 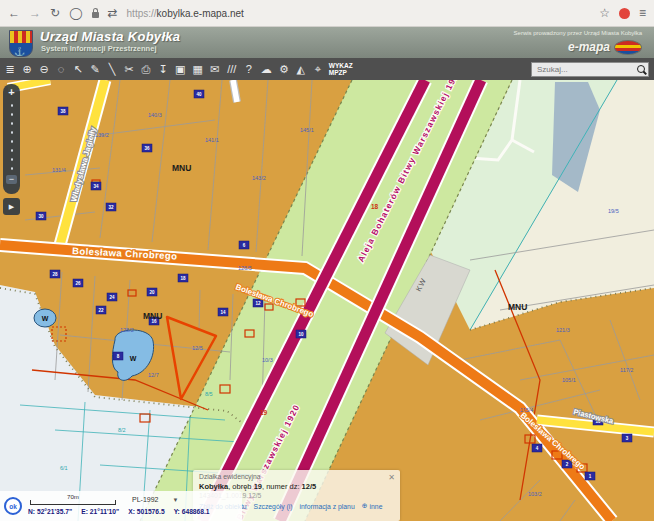 What do you see at coordinates (232, 70) in the screenshot?
I see `measure-icon: ///` at bounding box center [232, 70].